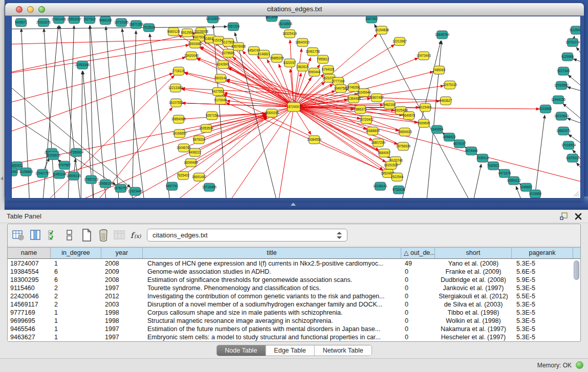 The width and height of the screenshot is (588, 372). I want to click on table-cell: 22420046, so click(29, 296).